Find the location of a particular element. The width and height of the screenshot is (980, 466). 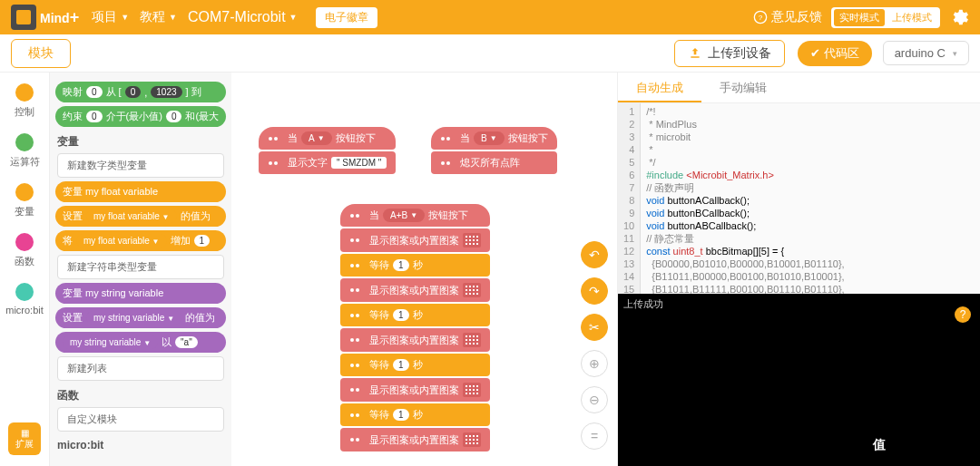

section-functions: 函数 is located at coordinates (141, 395).